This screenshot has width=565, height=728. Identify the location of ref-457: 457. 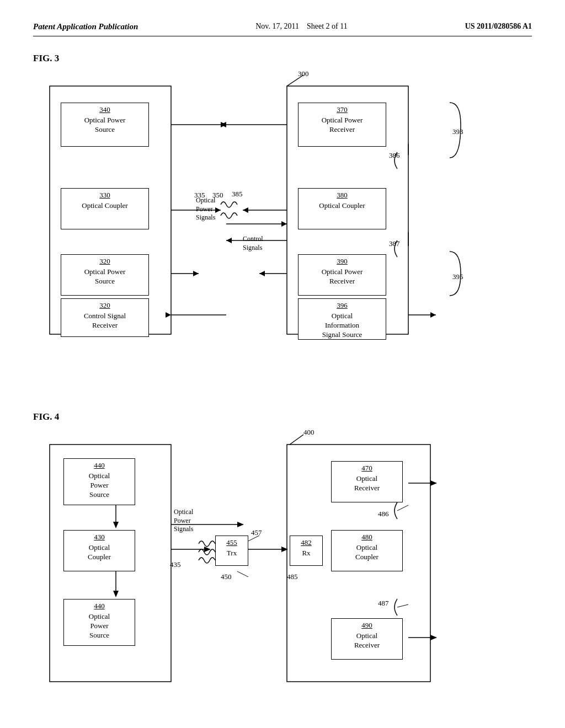
(257, 533).